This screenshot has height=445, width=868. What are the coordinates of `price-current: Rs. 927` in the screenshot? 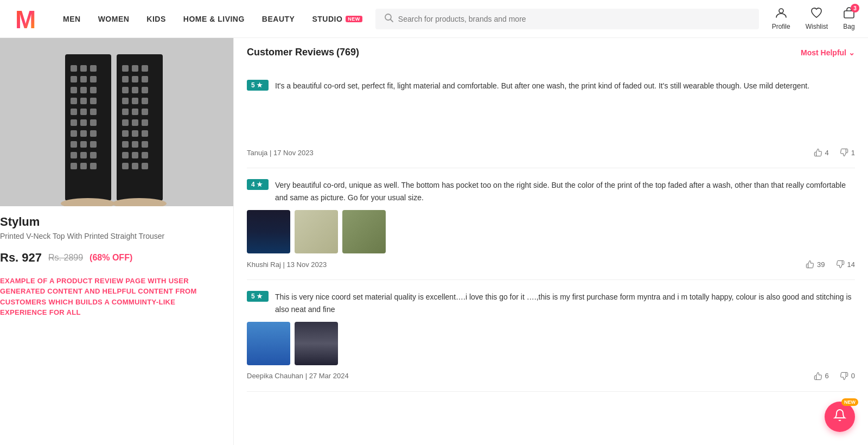 It's located at (21, 258).